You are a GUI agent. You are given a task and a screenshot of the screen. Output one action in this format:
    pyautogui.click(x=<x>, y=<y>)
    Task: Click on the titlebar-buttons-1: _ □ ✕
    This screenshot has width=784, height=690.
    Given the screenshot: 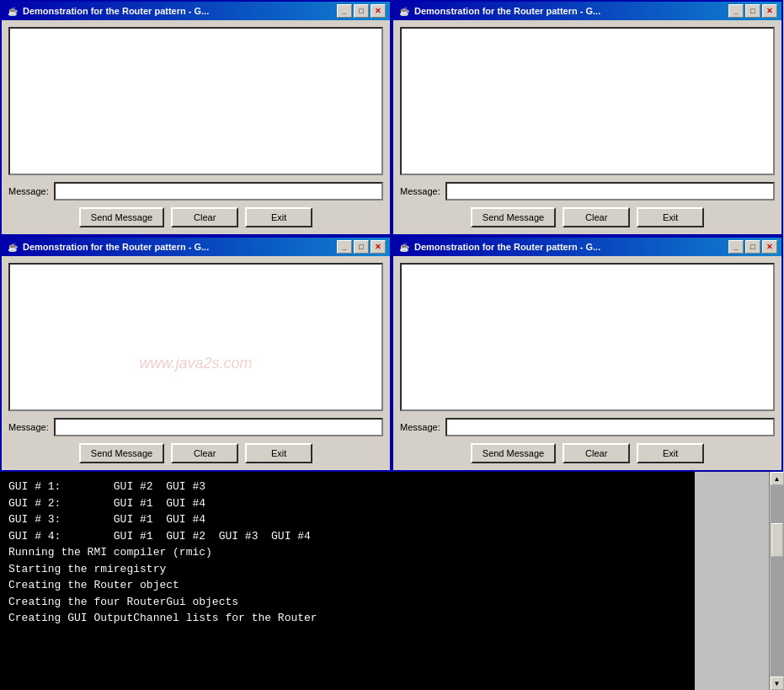 What is the action you would take?
    pyautogui.click(x=361, y=11)
    